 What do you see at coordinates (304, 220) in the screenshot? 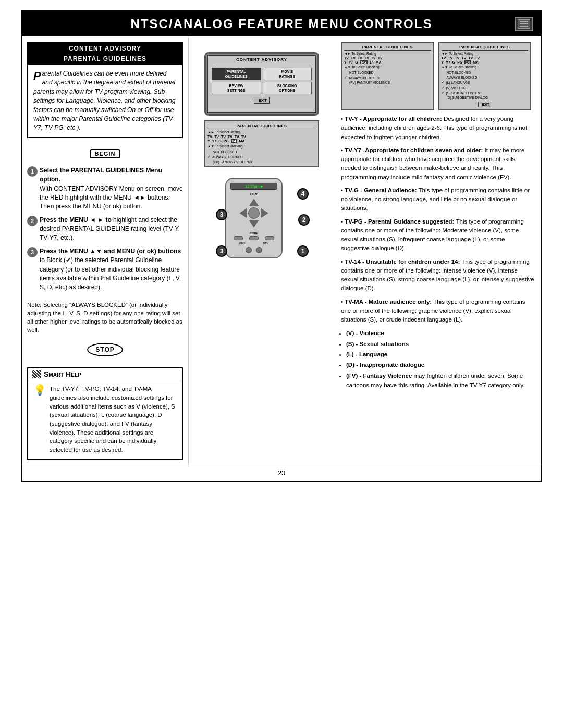
I see `step-overlay-2: 2` at bounding box center [304, 220].